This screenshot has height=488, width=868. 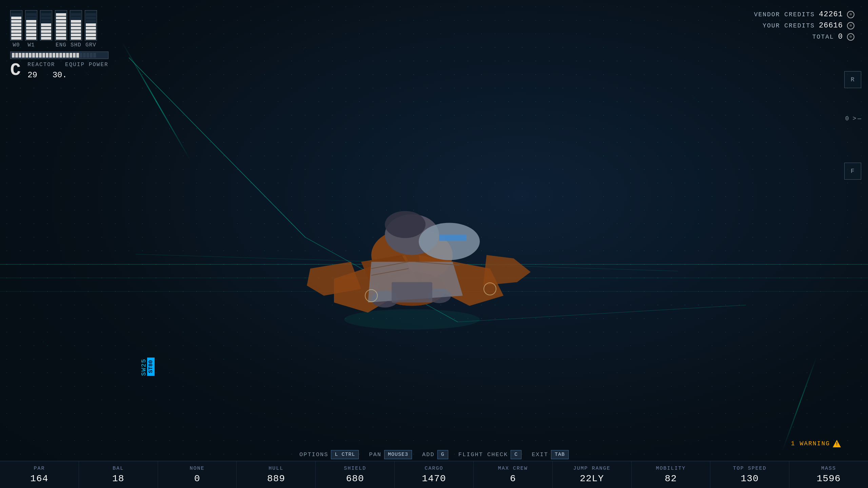 What do you see at coordinates (435, 455) in the screenshot?
I see `add-control: ADD G` at bounding box center [435, 455].